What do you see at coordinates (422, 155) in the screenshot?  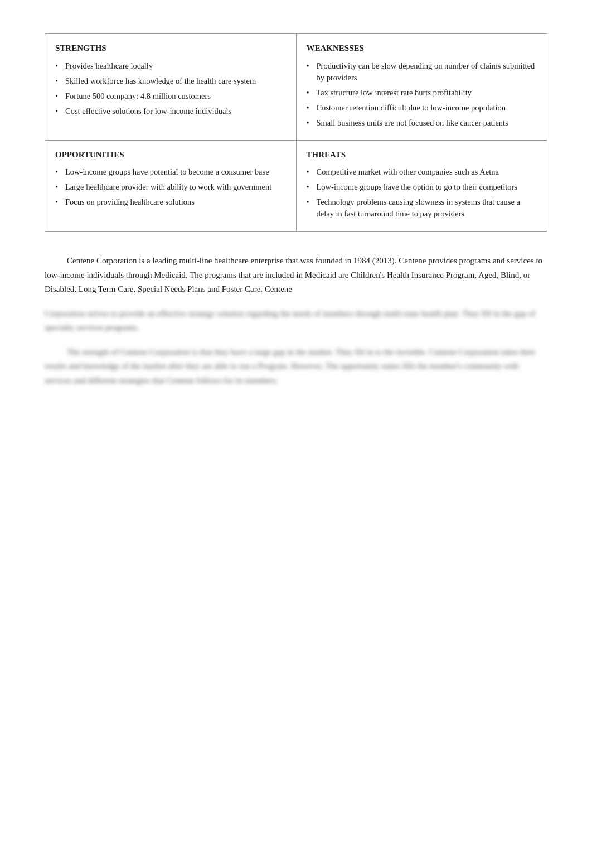 I see `threats-title: THREATS` at bounding box center [422, 155].